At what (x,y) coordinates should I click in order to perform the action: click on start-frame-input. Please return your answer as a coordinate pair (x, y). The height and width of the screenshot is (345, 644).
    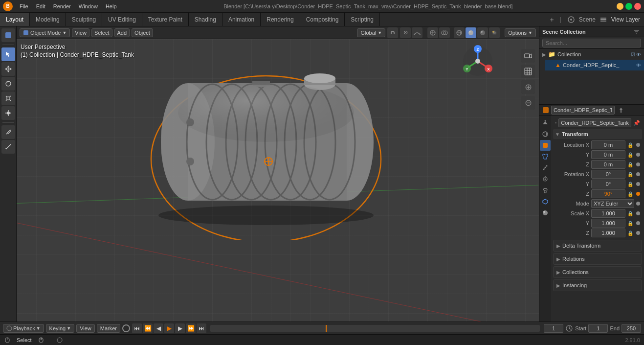
    Looking at the image, I should click on (598, 328).